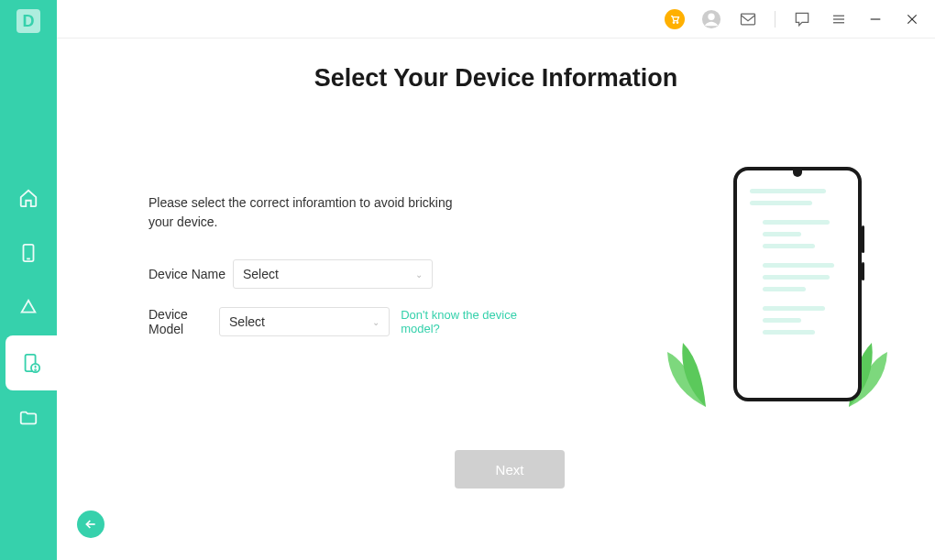  I want to click on phone-illustration, so click(779, 295).